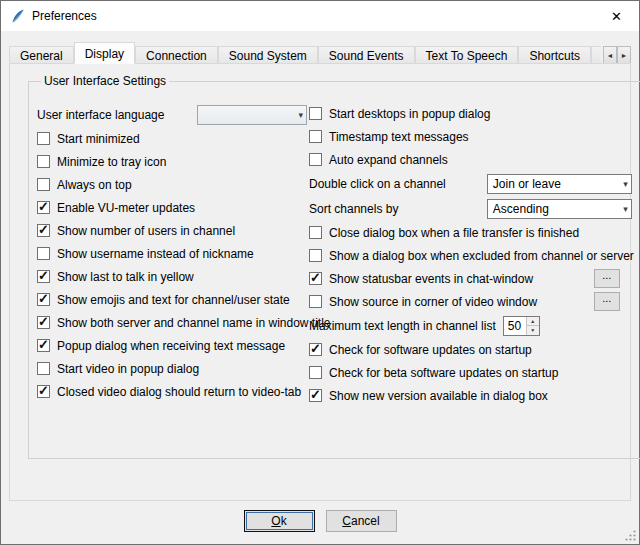  What do you see at coordinates (533, 330) in the screenshot?
I see `spin-down-icon: ▼` at bounding box center [533, 330].